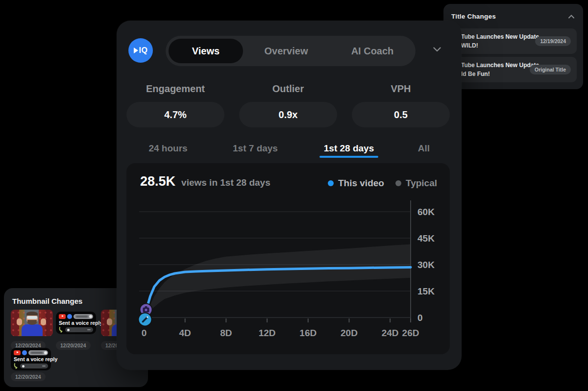  Describe the element at coordinates (514, 47) in the screenshot. I see `title-changes-panel: Title Changes Tube Launches New Update..…` at that location.